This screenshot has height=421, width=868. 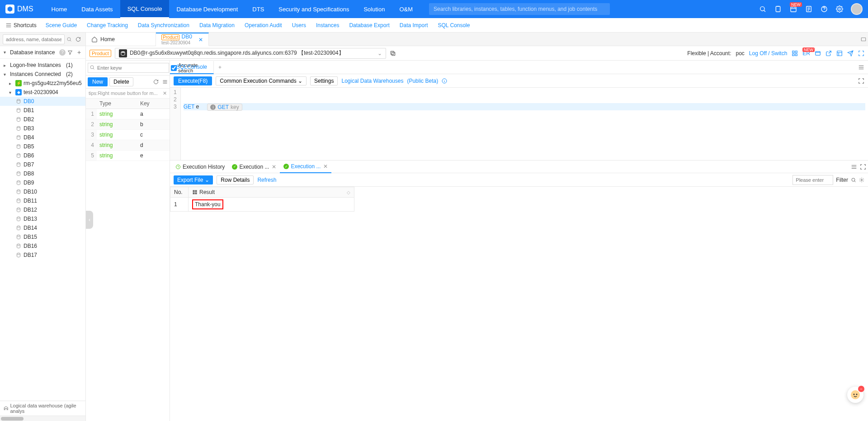 I want to click on user-avatar, so click(x=857, y=9).